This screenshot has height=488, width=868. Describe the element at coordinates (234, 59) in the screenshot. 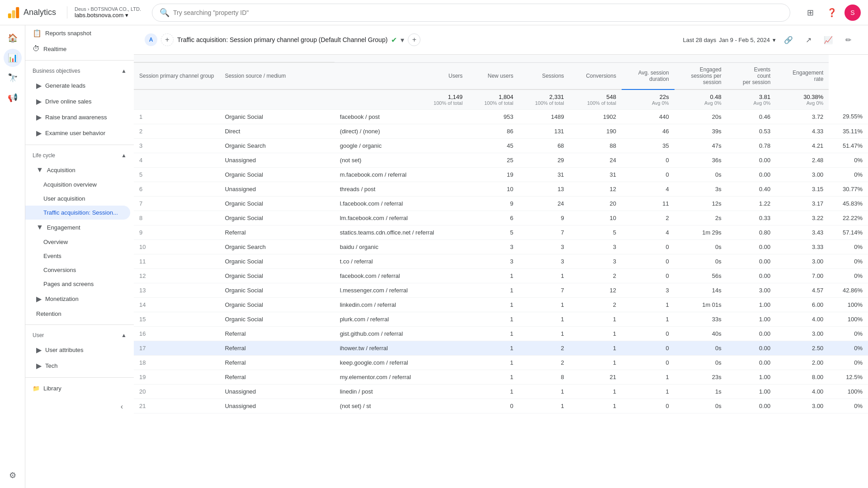

I see `col-header-dimensions` at that location.